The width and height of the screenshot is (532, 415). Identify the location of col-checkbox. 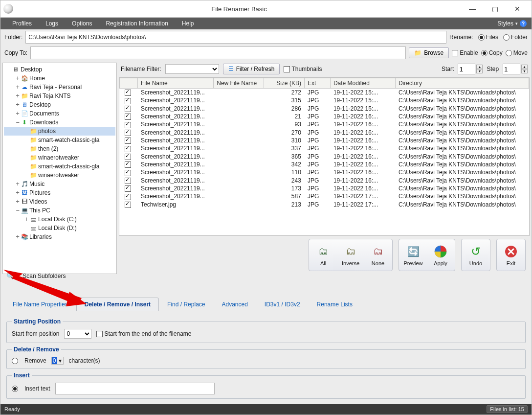
(129, 83).